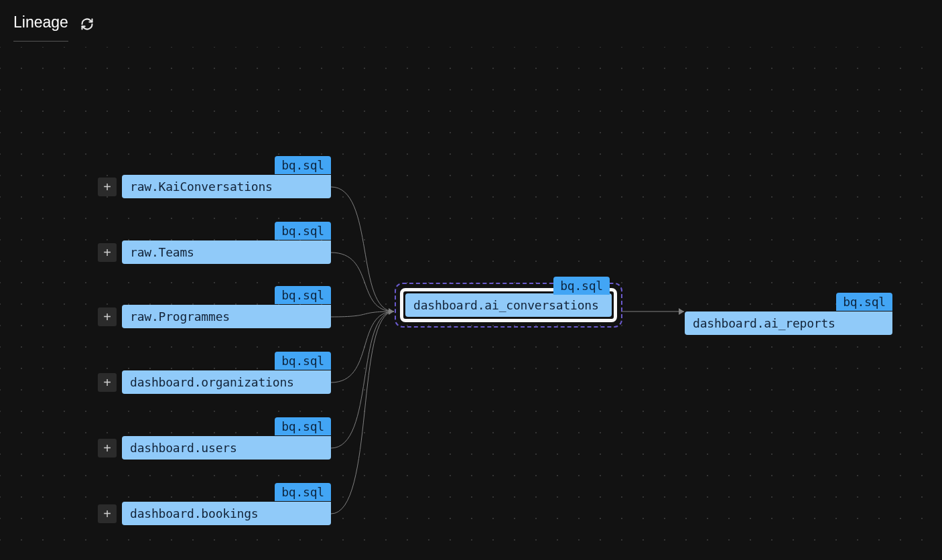  Describe the element at coordinates (226, 513) in the screenshot. I see `node-dashboard-bookings: dashboard.bookings bq.sql` at that location.